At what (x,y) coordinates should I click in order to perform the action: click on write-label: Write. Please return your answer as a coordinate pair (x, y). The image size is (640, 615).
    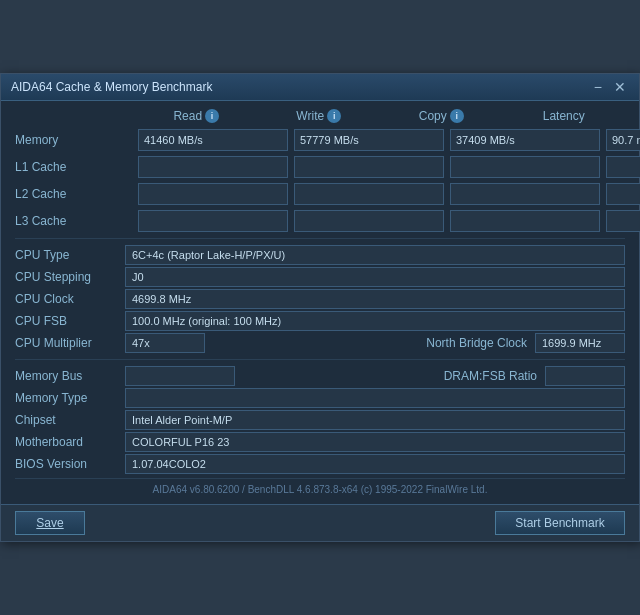
    Looking at the image, I should click on (310, 116).